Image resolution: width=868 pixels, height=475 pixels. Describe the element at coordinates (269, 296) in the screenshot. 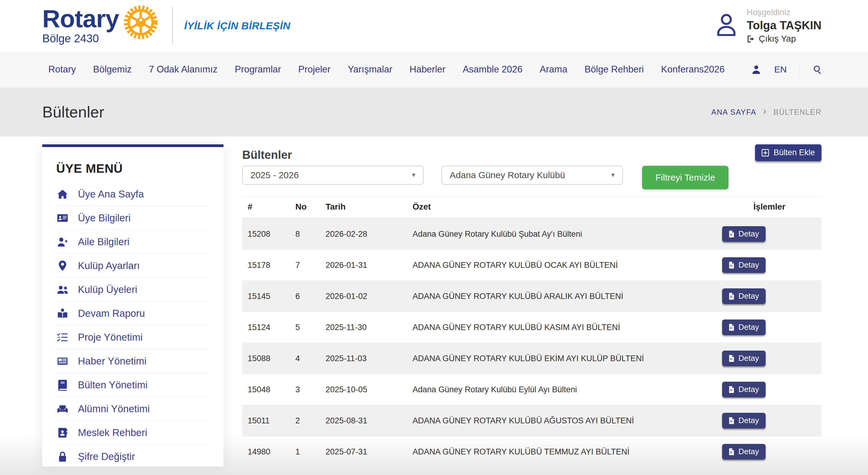

I see `cell-id: 15145` at that location.